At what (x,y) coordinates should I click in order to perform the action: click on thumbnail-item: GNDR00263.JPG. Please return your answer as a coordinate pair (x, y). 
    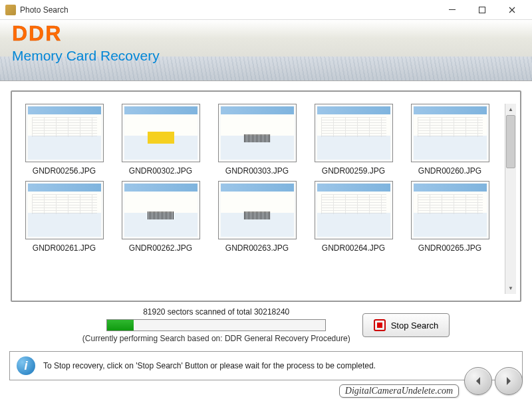
    Looking at the image, I should click on (257, 217).